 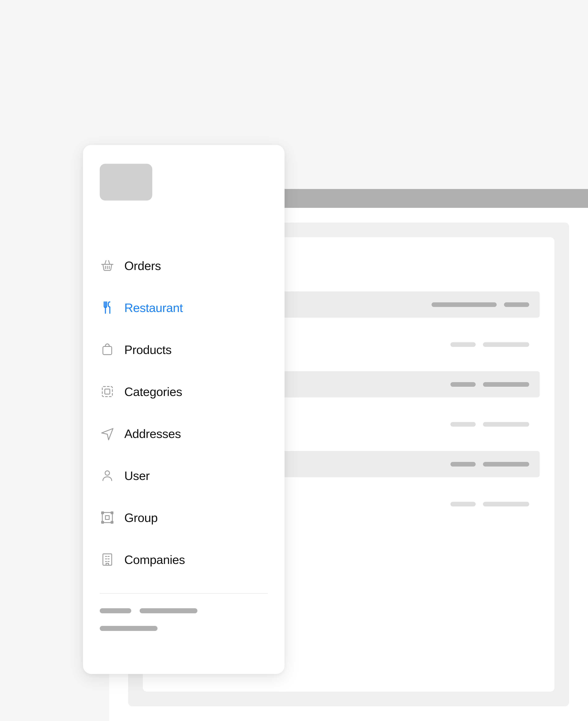 What do you see at coordinates (107, 266) in the screenshot?
I see `basket-icon` at bounding box center [107, 266].